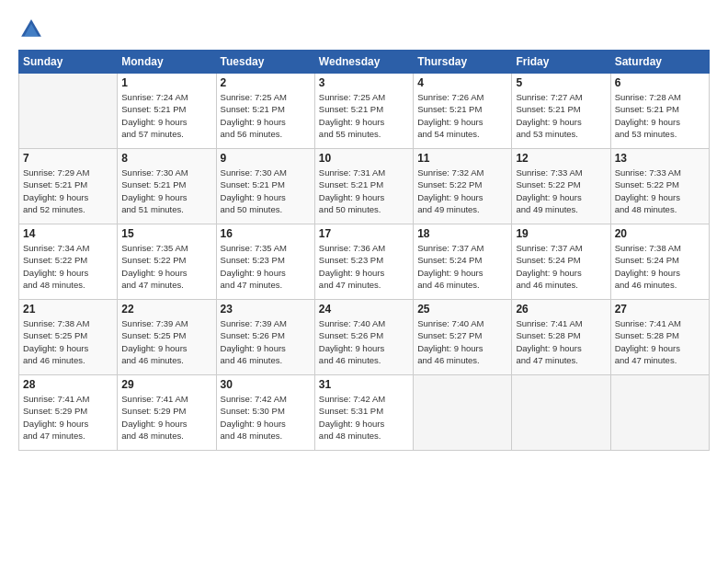 The width and height of the screenshot is (728, 563). I want to click on day-number: 30, so click(266, 385).